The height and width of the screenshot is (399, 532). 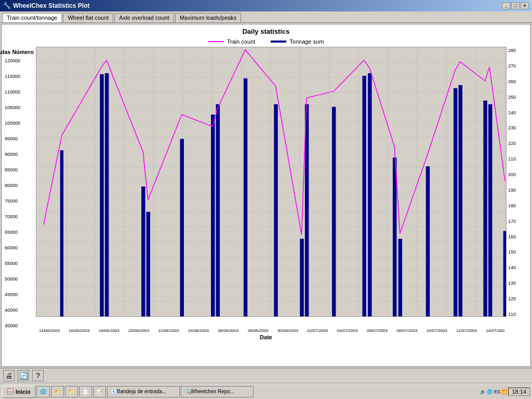 I want to click on legend-tonnage: Tonnage sum, so click(x=297, y=42).